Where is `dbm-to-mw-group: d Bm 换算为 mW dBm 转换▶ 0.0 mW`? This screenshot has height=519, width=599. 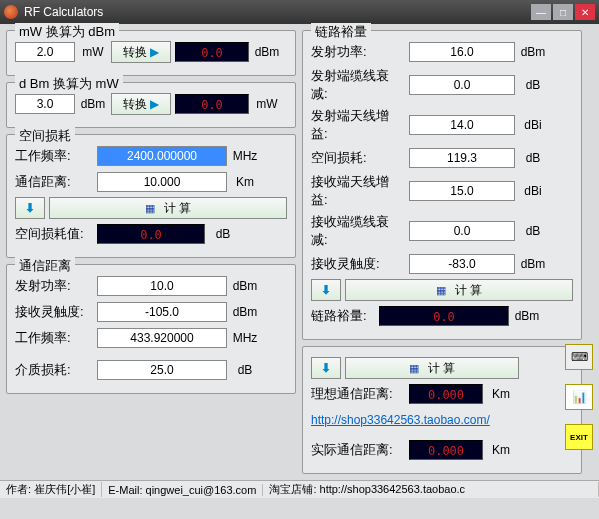 dbm-to-mw-group: d Bm 换算为 mW dBm 转换▶ 0.0 mW is located at coordinates (151, 105).